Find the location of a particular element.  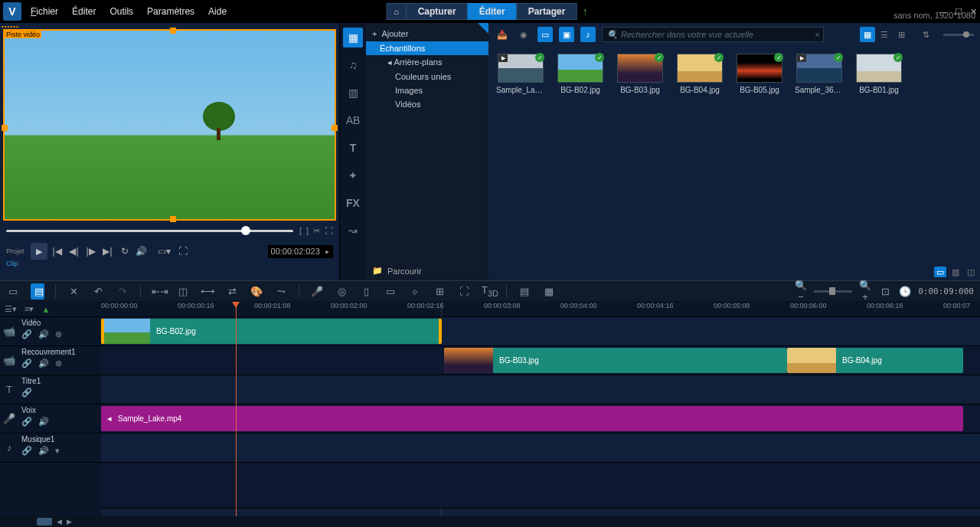

redo-button: ↷ is located at coordinates (122, 291).